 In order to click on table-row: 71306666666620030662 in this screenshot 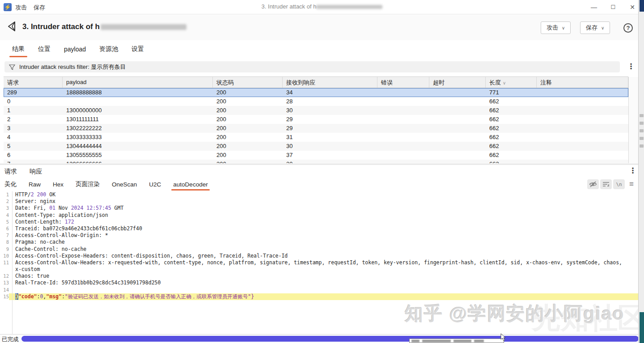, I will do `click(316, 161)`.